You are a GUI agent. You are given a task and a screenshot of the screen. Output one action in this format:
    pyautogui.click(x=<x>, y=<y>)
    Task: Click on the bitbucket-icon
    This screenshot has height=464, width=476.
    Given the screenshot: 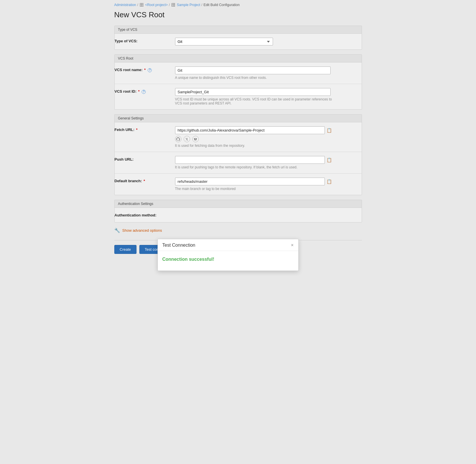 What is the action you would take?
    pyautogui.click(x=196, y=139)
    